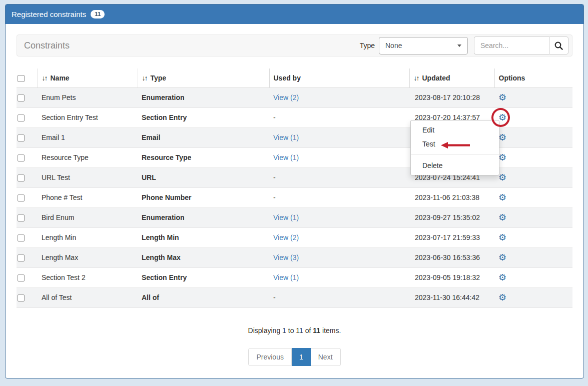 The width and height of the screenshot is (588, 386). What do you see at coordinates (203, 218) in the screenshot?
I see `constraint-type: Enumeration` at bounding box center [203, 218].